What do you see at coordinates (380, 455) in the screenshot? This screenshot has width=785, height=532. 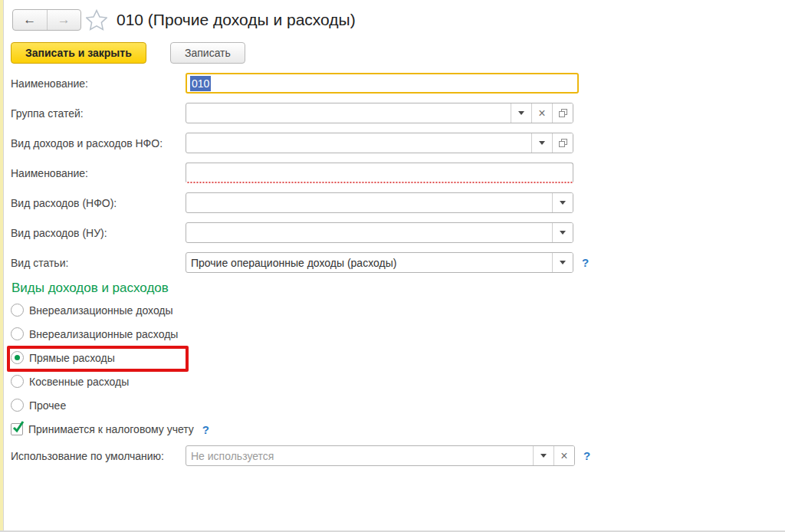 I see `default-usage-combo: Не используется ×` at bounding box center [380, 455].